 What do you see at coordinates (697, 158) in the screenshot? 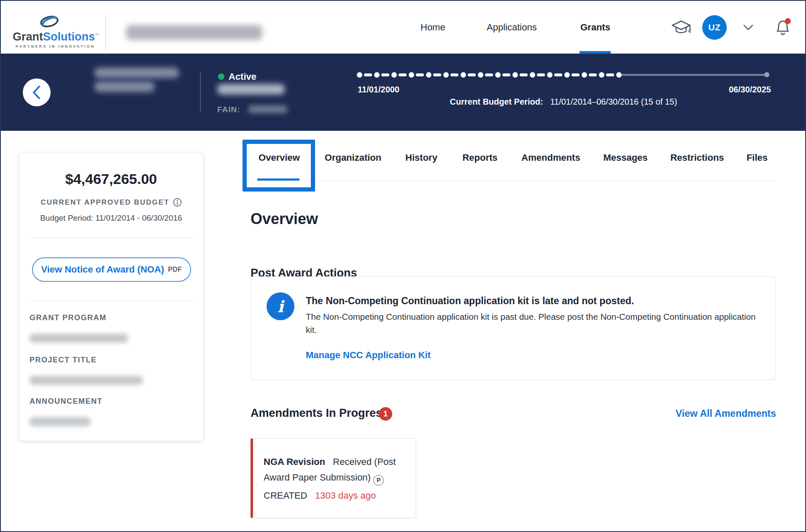
I see `tab-restrictions: Restrictions` at bounding box center [697, 158].